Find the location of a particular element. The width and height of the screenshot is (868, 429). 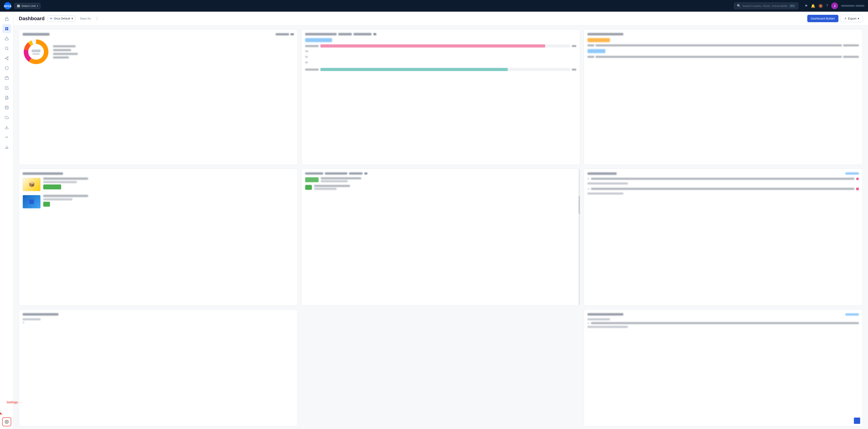

scrollbar-thumb is located at coordinates (579, 205).